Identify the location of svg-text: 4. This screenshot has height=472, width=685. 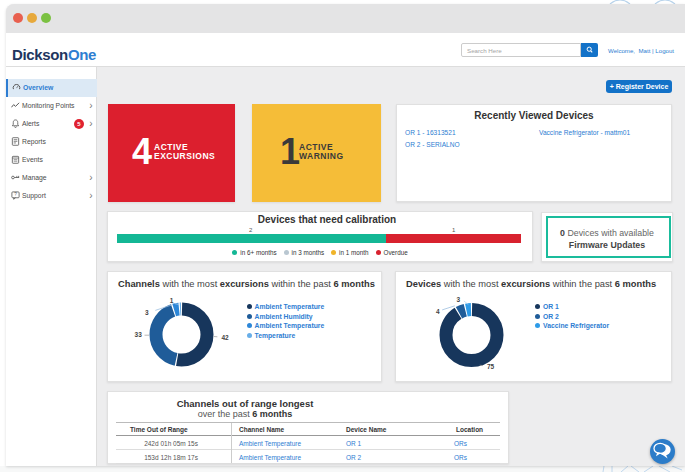
(438, 312).